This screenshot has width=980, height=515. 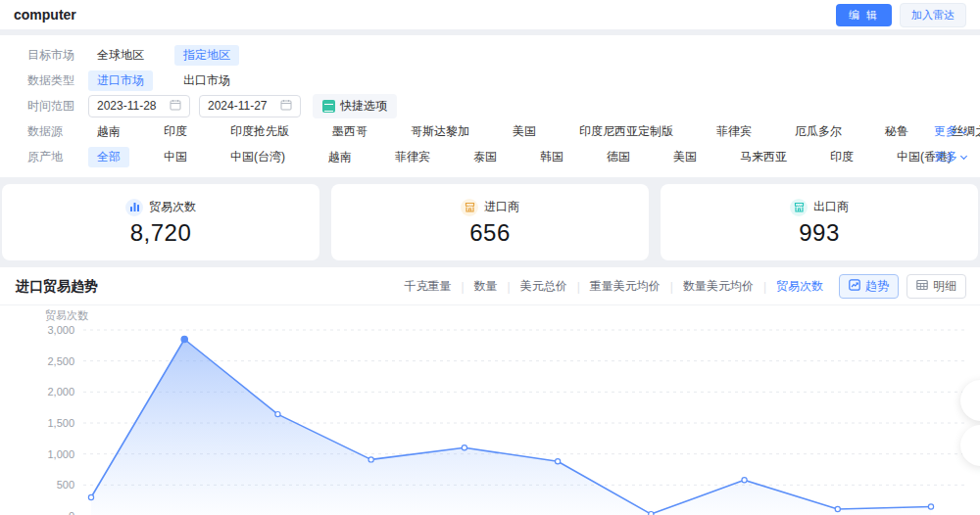 I want to click on metric-switcher: 千克重量|数量|美元总价|重量美元均价|数量美元均价|贸易次数, so click(x=613, y=286).